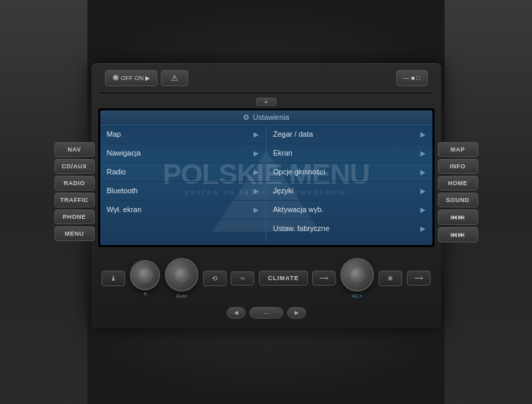  What do you see at coordinates (299, 209) in the screenshot?
I see `menu-item-aktywacja-label: Aktywacja wyb.` at bounding box center [299, 209].